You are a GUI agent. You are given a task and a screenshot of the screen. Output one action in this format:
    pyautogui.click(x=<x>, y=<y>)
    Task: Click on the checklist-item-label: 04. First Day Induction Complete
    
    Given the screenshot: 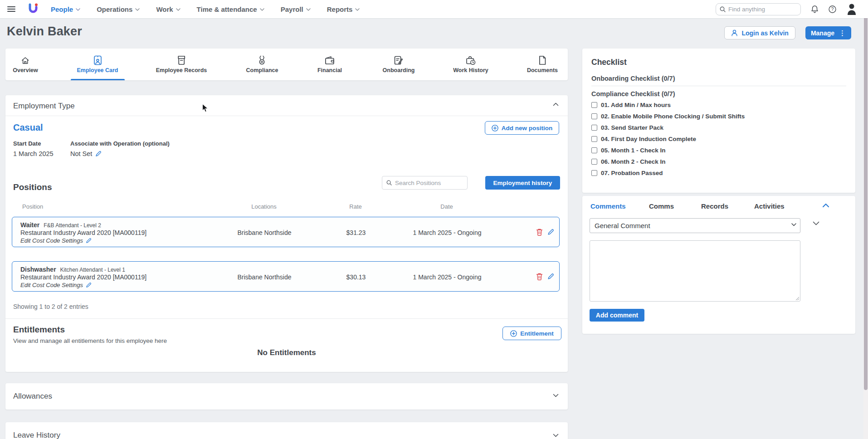 What is the action you would take?
    pyautogui.click(x=649, y=139)
    